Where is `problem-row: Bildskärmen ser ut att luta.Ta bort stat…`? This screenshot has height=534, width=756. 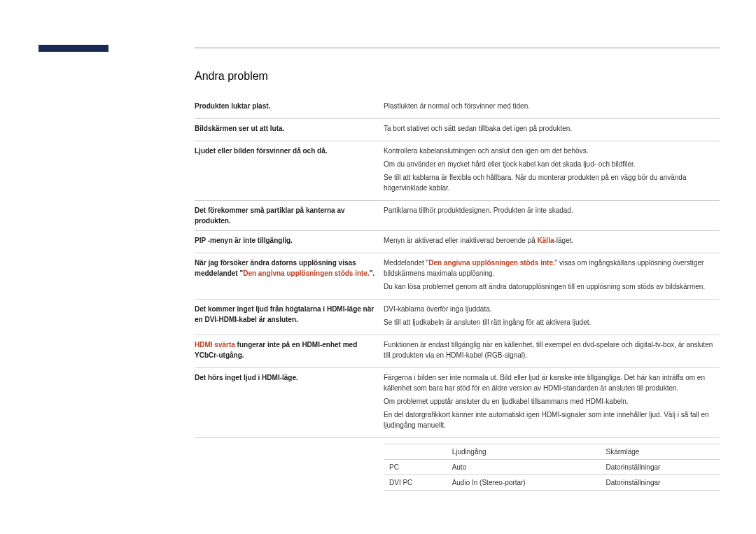 problem-row: Bildskärmen ser ut att luta.Ta bort stat… is located at coordinates (457, 130).